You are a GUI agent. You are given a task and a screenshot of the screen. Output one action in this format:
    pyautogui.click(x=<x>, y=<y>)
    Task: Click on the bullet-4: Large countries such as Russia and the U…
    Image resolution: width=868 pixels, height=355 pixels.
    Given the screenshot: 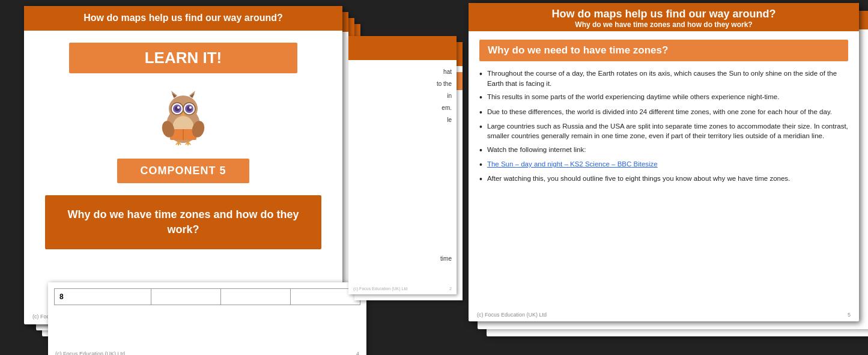 What is the action you would take?
    pyautogui.click(x=664, y=131)
    